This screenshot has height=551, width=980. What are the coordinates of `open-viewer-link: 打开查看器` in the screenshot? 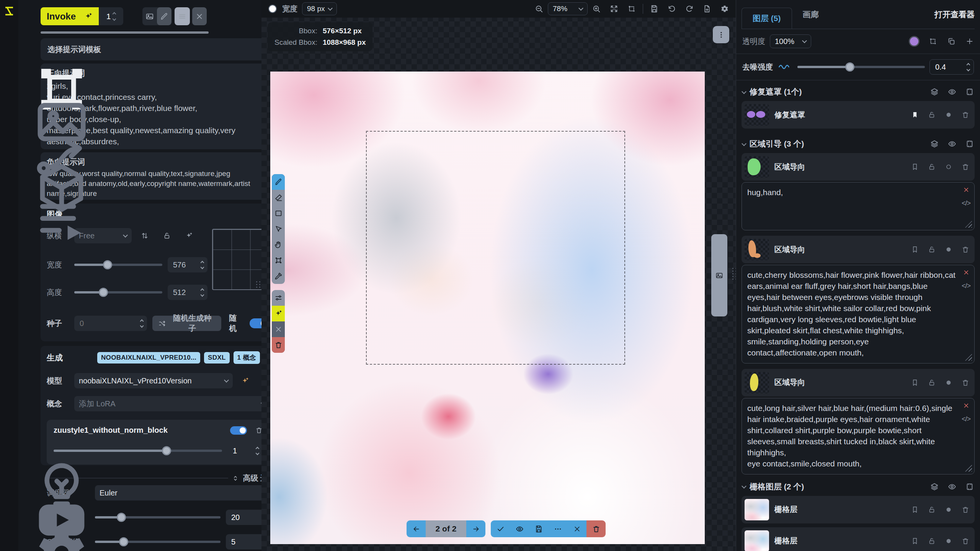 It's located at (955, 15).